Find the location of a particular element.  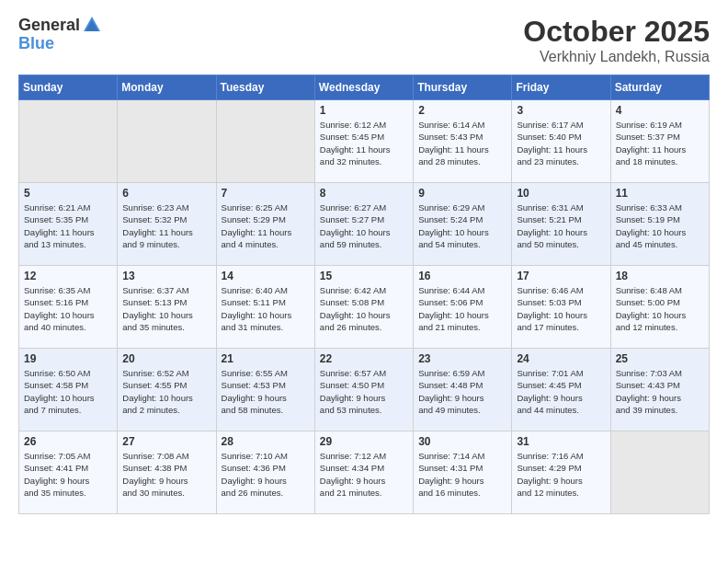

calendar-cell: 4Sunrise: 6:19 AM Sunset: 5:37 PM Daylig… is located at coordinates (660, 142).